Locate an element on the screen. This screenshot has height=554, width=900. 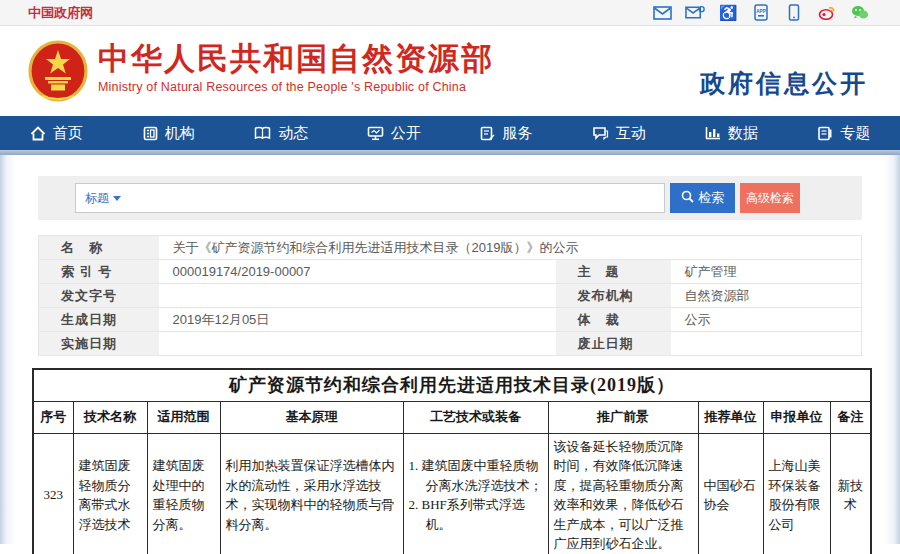
col-header-recommender: 推荐单位 is located at coordinates (730, 417).